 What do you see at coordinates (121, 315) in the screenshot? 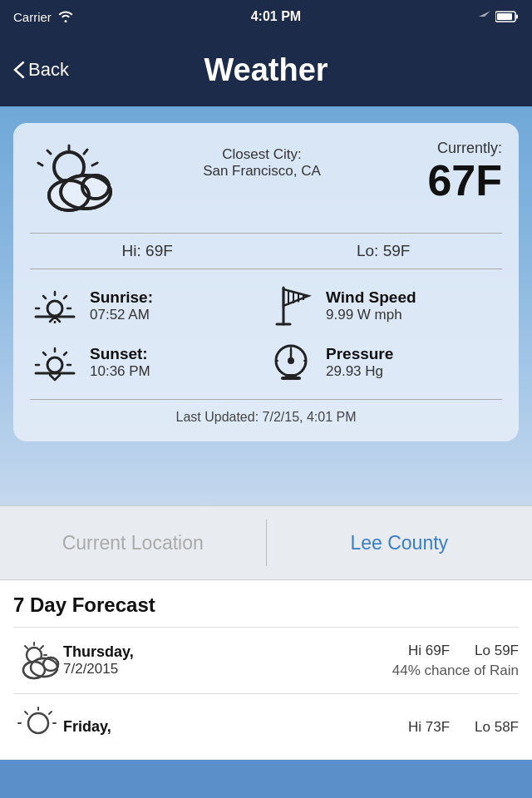
I see `sunrise-time: 07:52 AM` at bounding box center [121, 315].